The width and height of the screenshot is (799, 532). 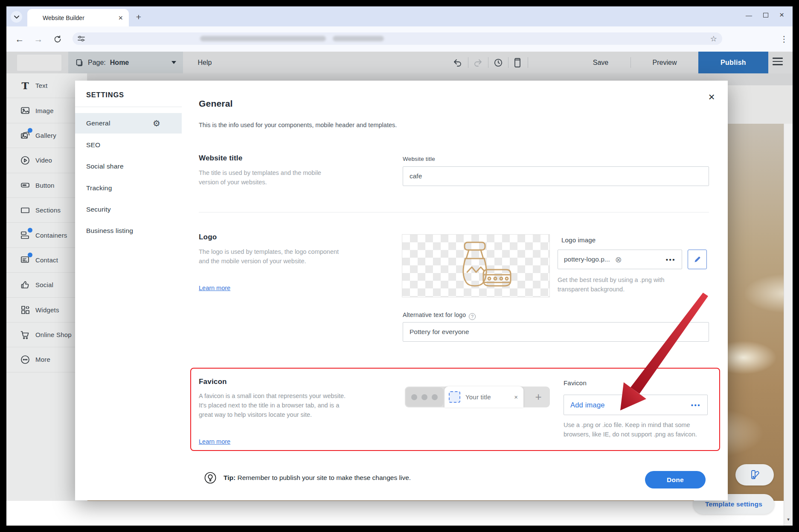 I want to click on page-subtitle: This is the info used for your component…, so click(x=298, y=125).